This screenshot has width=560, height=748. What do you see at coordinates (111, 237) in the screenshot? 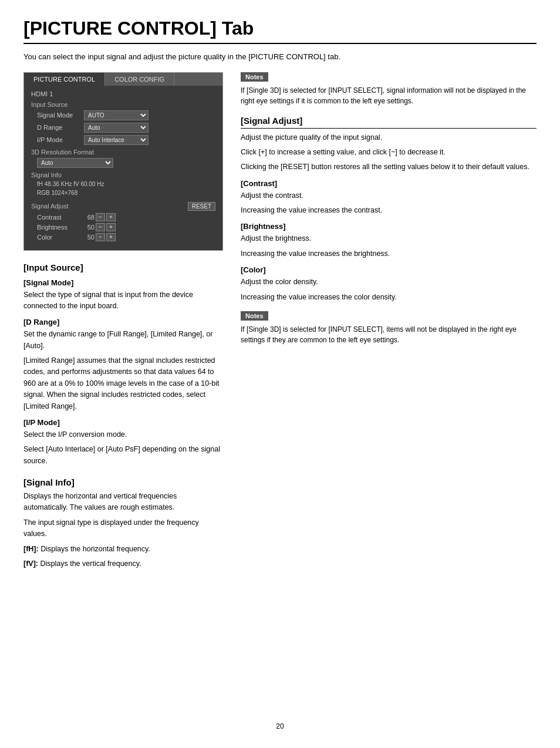
I see `panel-color-plus: +` at bounding box center [111, 237].